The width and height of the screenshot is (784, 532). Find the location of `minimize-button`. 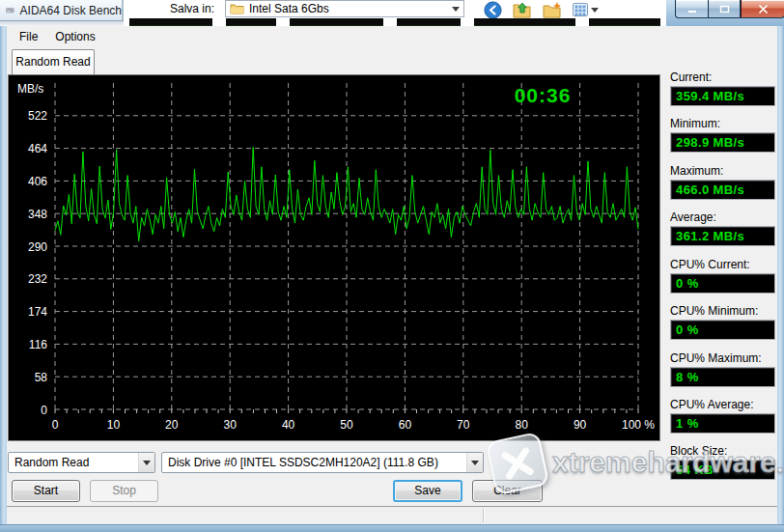

minimize-button is located at coordinates (691, 10).